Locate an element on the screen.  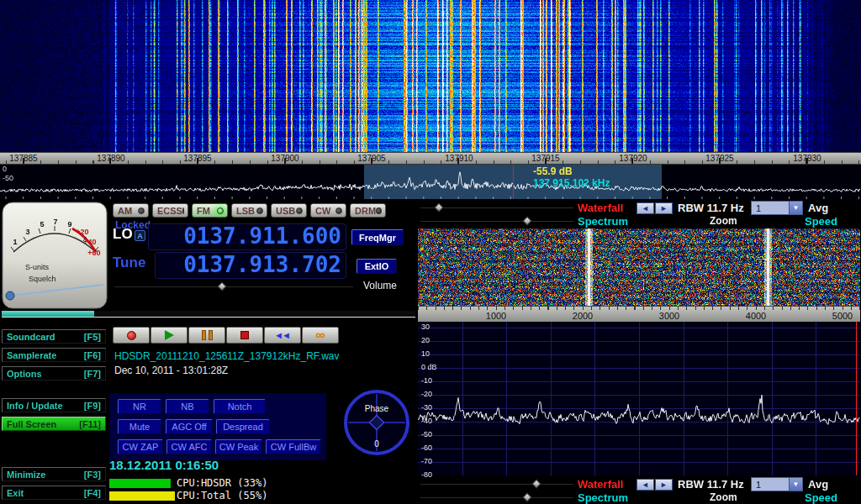
fkey-label: [F9] is located at coordinates (92, 406).